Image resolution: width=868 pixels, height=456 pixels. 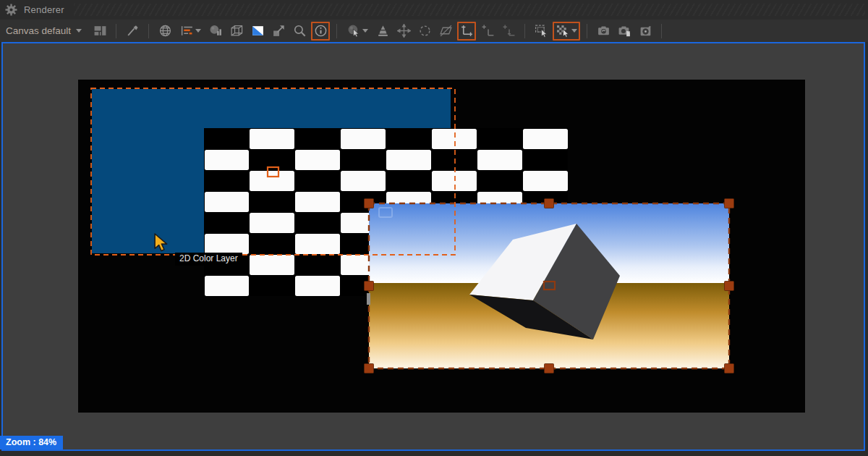 I want to click on camera-button, so click(x=603, y=31).